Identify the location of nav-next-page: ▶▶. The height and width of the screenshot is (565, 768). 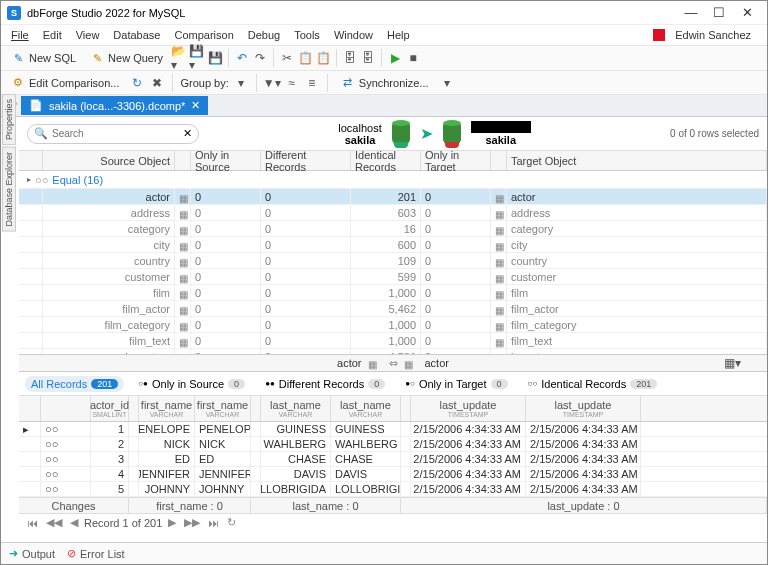
(192, 522).